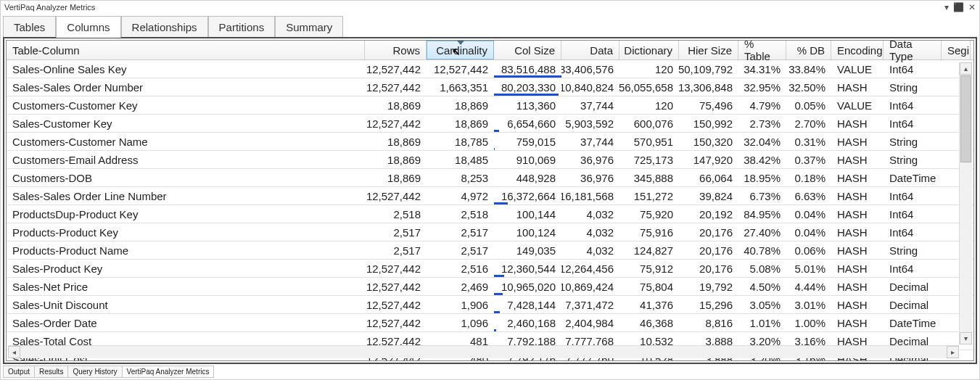  I want to click on column-header-label: % DB, so click(811, 51).